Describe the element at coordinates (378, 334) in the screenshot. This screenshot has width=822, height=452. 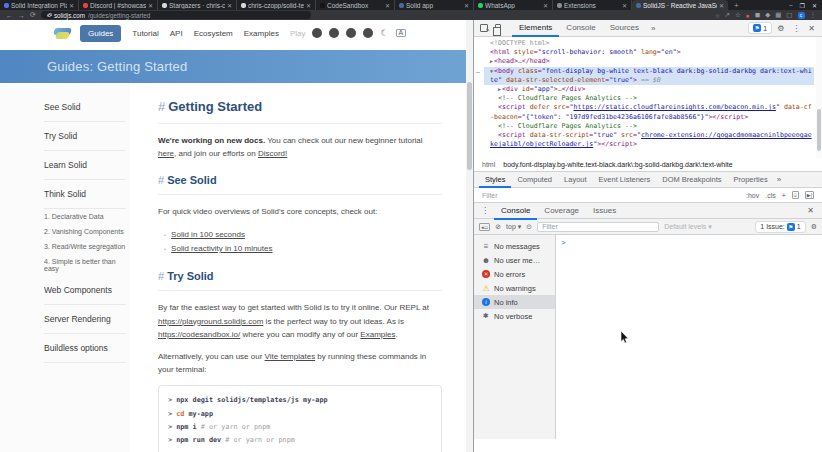
I see `text-token: Examples` at that location.